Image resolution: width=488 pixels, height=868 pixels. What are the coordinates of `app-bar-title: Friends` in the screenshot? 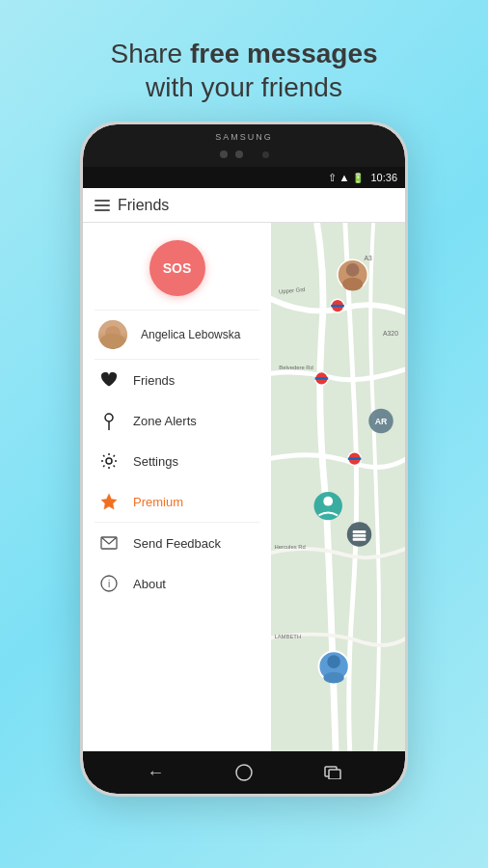 It's located at (143, 205).